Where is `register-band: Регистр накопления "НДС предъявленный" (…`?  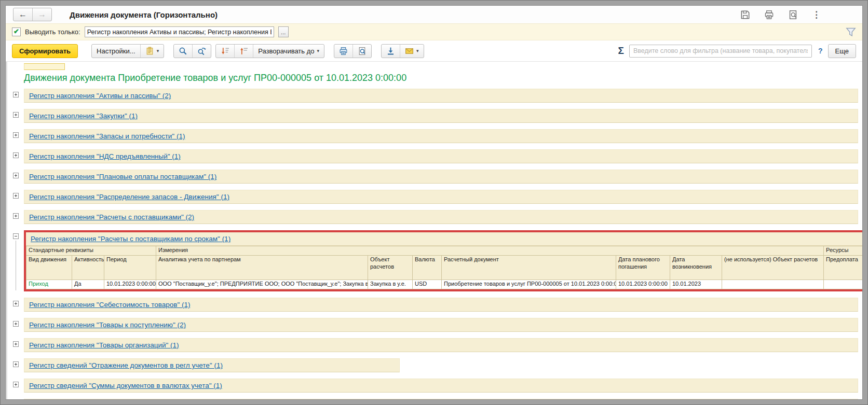
register-band: Регистр накопления "НДС предъявленный" (… is located at coordinates (441, 157).